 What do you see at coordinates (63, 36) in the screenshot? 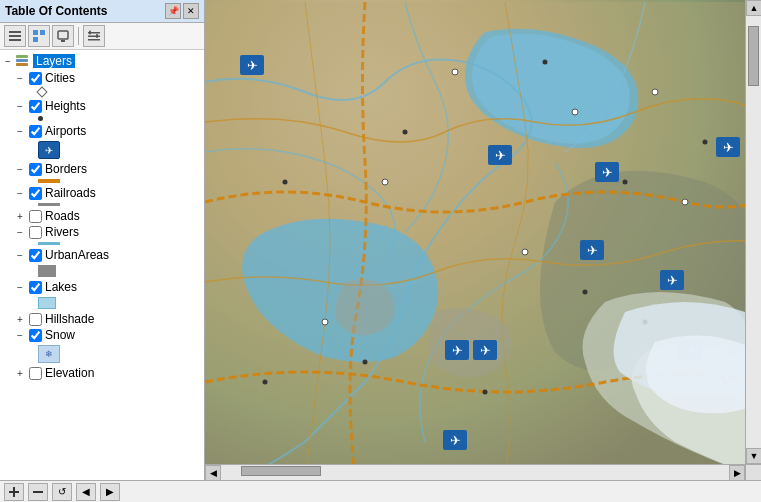
I see `display-view-button` at bounding box center [63, 36].